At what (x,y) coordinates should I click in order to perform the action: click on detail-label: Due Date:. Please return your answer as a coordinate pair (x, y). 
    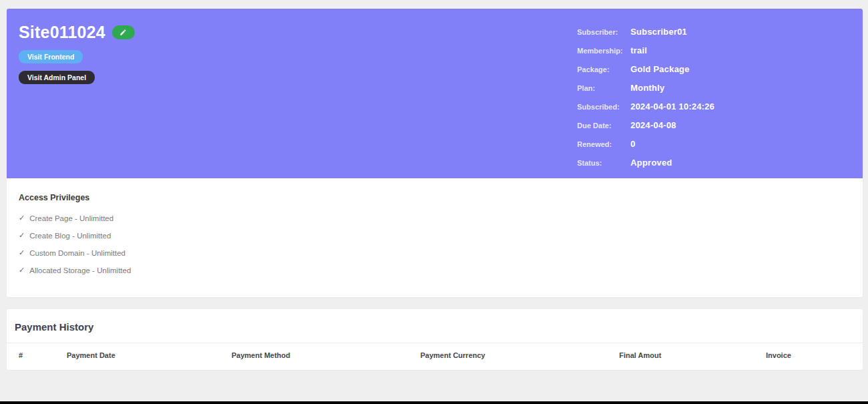
    Looking at the image, I should click on (604, 126).